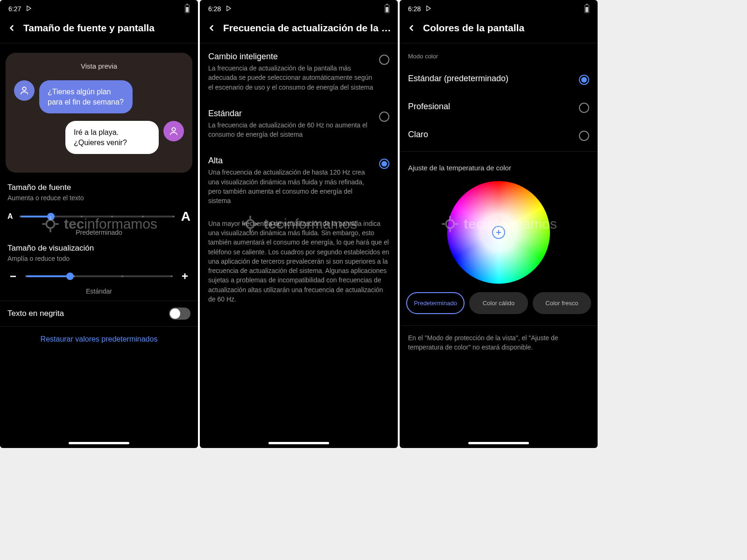 This screenshot has height=560, width=747. Describe the element at coordinates (291, 130) in the screenshot. I see `option-description: La frecuencia de actualización de 60 Hz …` at that location.